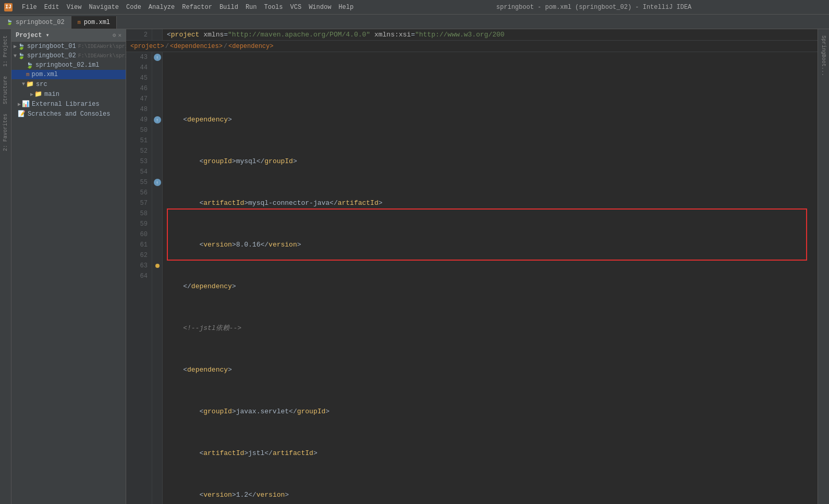 The width and height of the screenshot is (829, 504). Describe the element at coordinates (137, 276) in the screenshot. I see `linenum-64: 64` at that location.